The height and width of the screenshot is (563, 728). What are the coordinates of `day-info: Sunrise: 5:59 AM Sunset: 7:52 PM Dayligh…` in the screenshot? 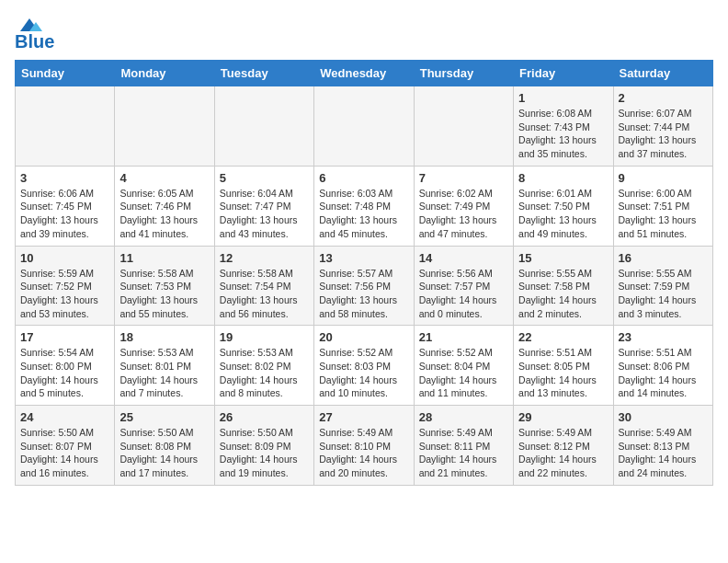 It's located at (64, 294).